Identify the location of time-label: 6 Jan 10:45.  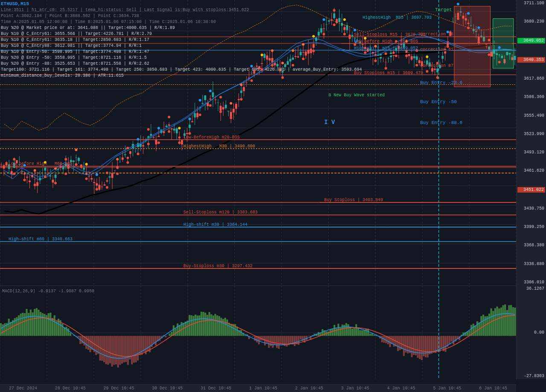
(493, 389).